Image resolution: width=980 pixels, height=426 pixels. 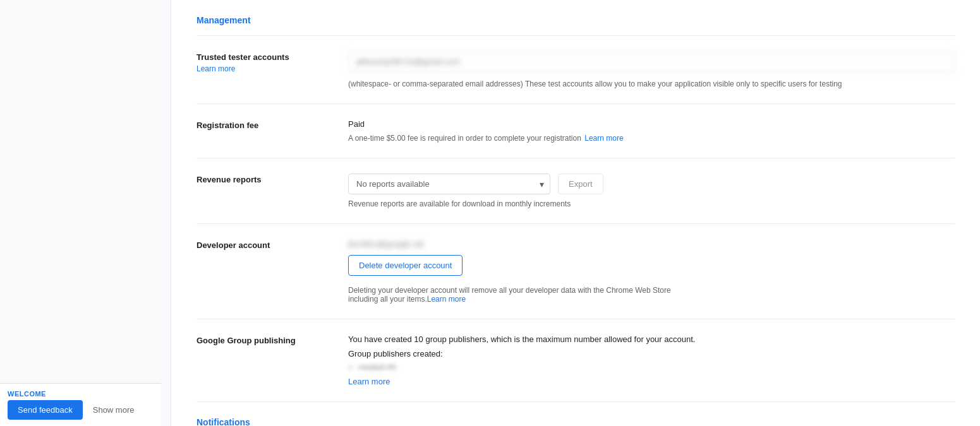 I want to click on management-heading: Management, so click(x=576, y=18).